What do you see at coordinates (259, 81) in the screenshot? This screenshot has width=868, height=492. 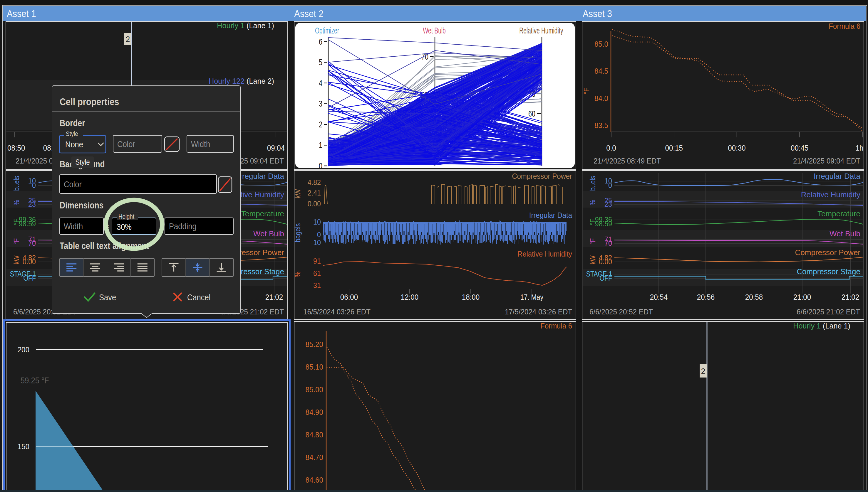 I see `svg-text: (Lane 2)` at bounding box center [259, 81].